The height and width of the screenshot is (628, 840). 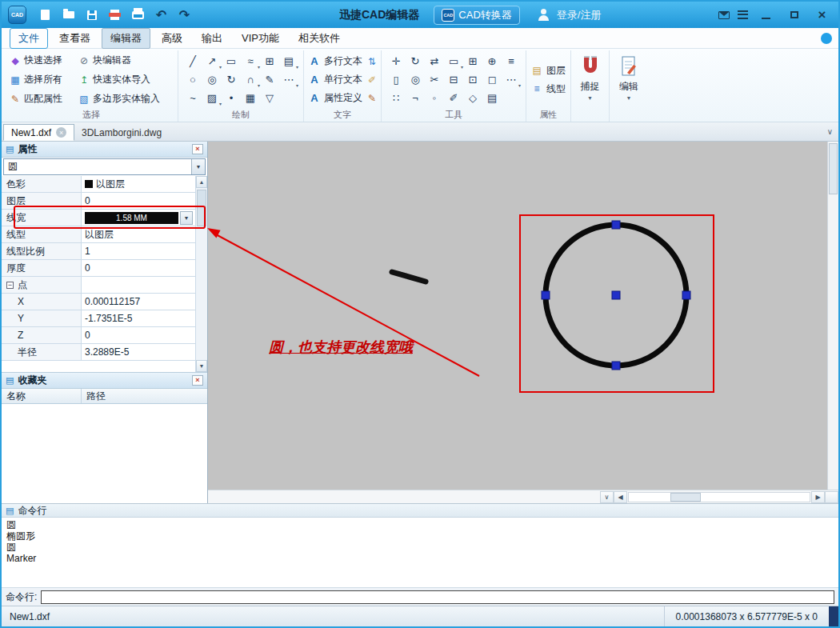 I want to click on revision-cloud-icon: ↻, so click(x=231, y=80).